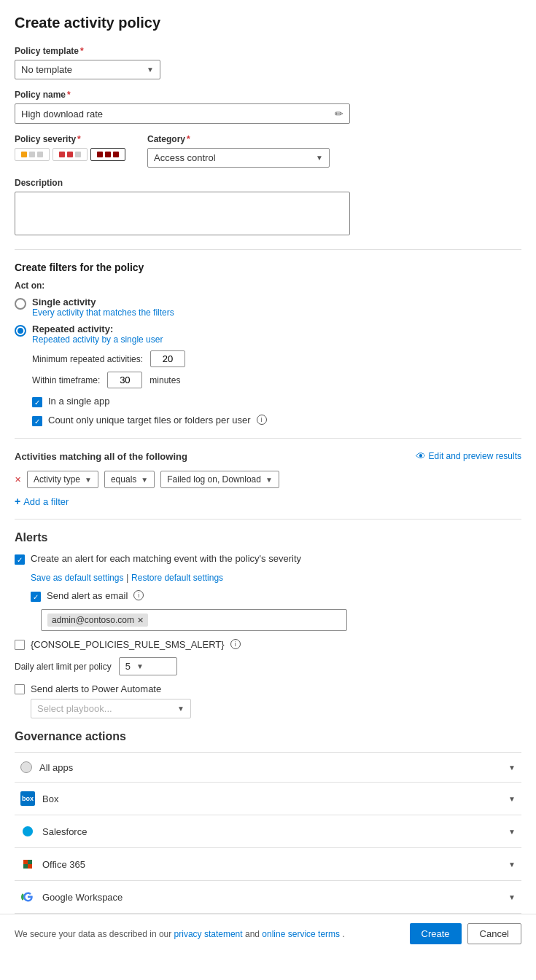  I want to click on plus-icon: +, so click(18, 501).